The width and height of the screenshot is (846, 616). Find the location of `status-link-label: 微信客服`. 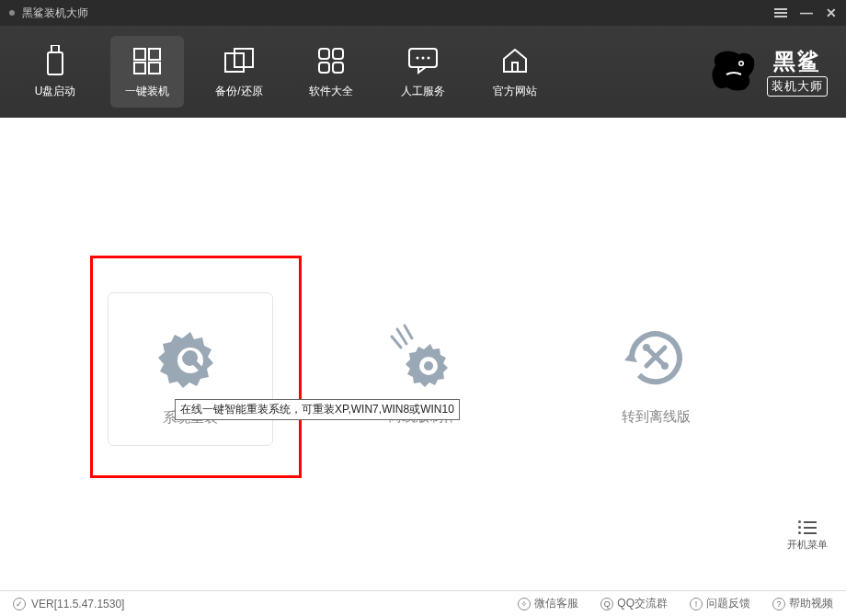

status-link-label: 微信客服 is located at coordinates (556, 603).